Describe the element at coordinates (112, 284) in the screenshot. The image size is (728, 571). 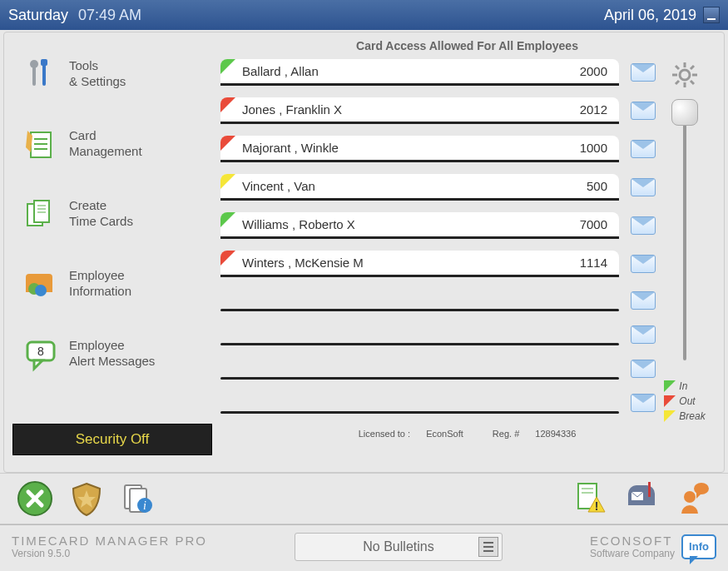
I see `sidebar-item-employee-info: Employee Information` at that location.